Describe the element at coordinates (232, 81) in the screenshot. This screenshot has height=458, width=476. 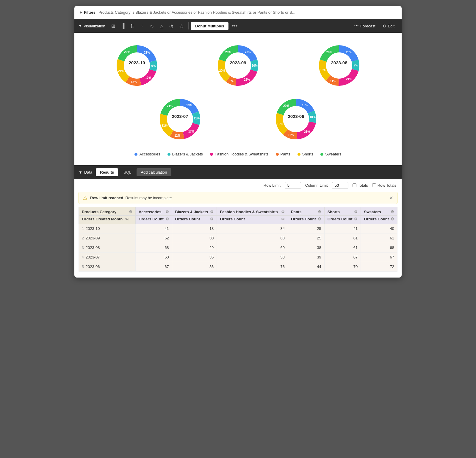
I see `svg-text: 8%` at that location.